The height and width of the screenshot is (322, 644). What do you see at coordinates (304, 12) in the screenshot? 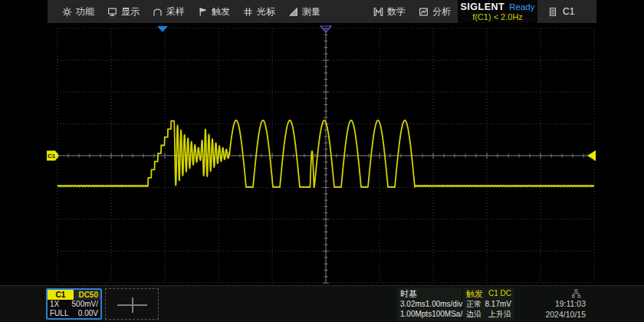
I see `menu-item-measure: 测量` at bounding box center [304, 12].